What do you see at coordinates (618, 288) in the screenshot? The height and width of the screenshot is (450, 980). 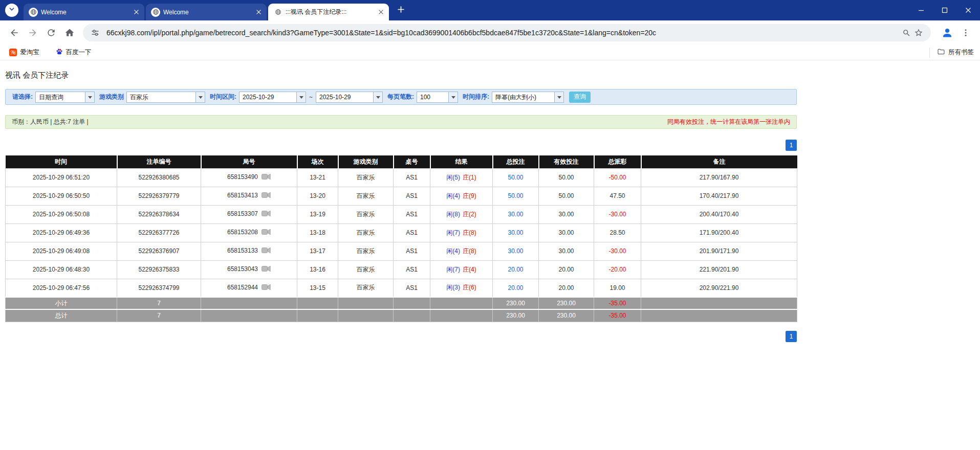 I see `cell-payout: 19.00` at bounding box center [618, 288].